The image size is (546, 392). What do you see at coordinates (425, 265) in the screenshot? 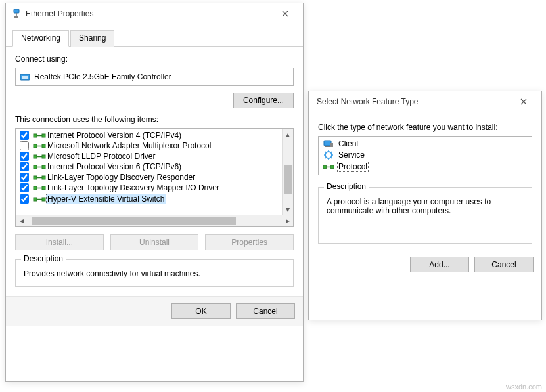
I see `feature-footer: Add... Cancel` at bounding box center [425, 265].